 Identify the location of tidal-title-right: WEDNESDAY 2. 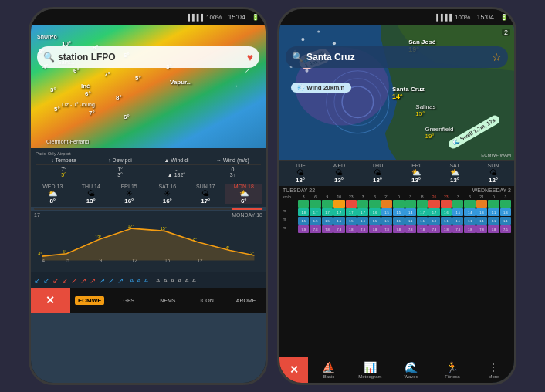
(492, 190).